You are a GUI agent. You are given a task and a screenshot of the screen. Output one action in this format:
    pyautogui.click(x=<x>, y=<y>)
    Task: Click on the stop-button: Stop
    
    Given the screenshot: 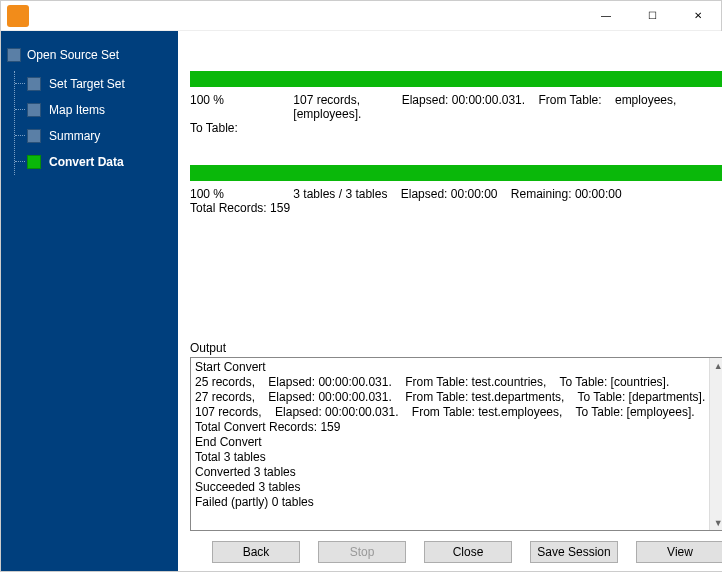 What is the action you would take?
    pyautogui.click(x=362, y=552)
    